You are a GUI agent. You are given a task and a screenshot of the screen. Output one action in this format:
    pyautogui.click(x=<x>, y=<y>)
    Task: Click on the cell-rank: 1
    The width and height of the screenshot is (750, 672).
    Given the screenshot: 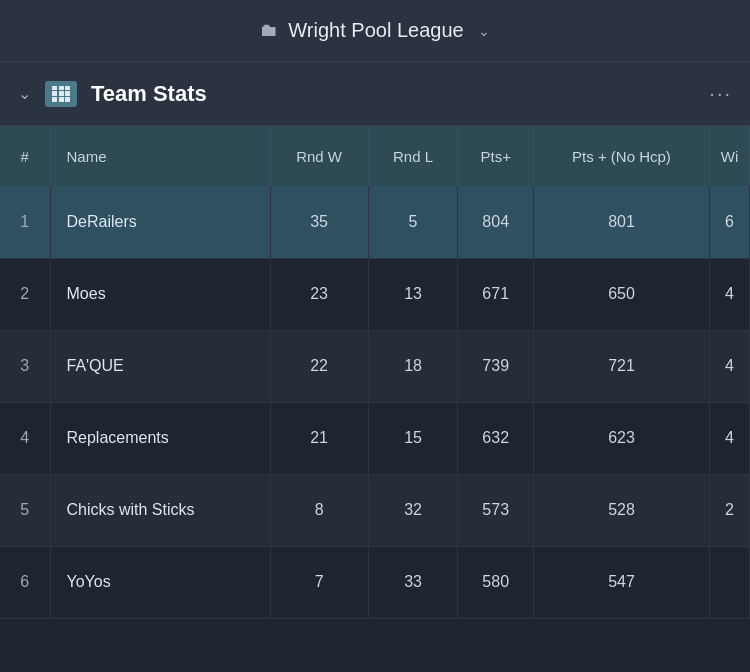 What is the action you would take?
    pyautogui.click(x=25, y=222)
    